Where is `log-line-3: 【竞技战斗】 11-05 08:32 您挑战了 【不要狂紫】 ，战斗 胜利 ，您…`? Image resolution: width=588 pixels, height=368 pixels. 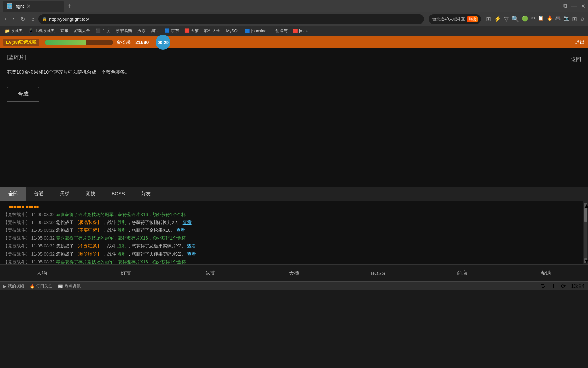 log-line-3: 【竞技战斗】 11-05 08:32 您挑战了 【不要狂紫】 ，战斗 胜利 ，您… is located at coordinates (292, 230).